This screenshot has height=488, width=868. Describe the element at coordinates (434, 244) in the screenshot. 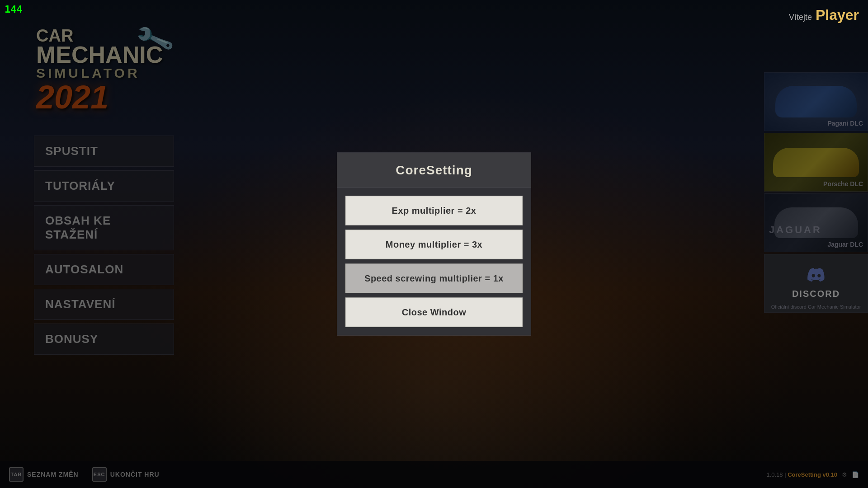

I see `coresetting-modal: CoreSetting Exp multiplier = 2x Money mu…` at that location.